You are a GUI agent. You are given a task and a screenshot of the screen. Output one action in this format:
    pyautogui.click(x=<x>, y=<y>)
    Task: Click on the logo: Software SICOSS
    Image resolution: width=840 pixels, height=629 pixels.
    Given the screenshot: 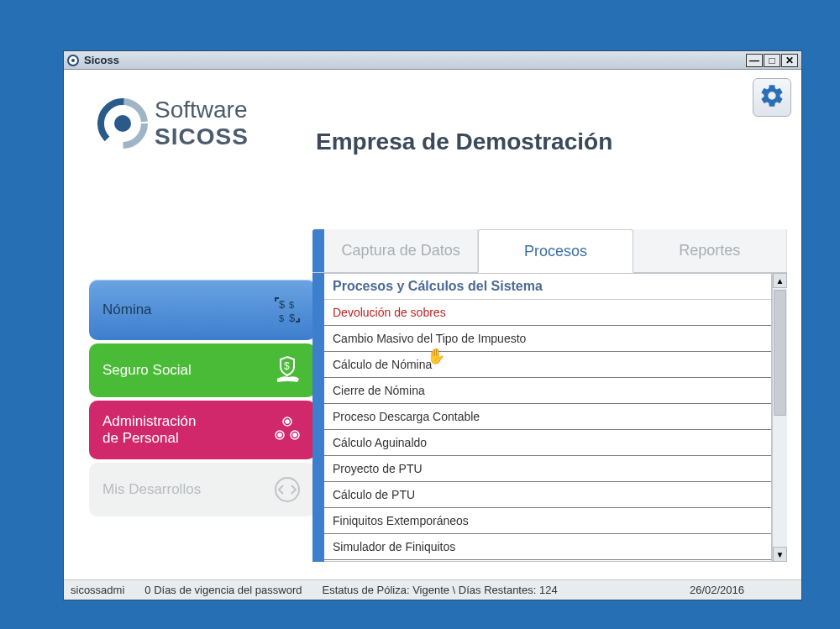 What is the action you would take?
    pyautogui.click(x=173, y=123)
    